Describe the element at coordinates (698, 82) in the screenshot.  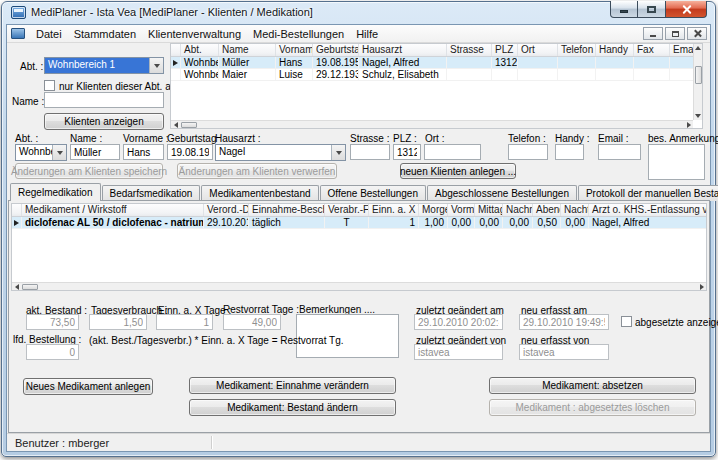
I see `client-table-vscrollbar` at that location.